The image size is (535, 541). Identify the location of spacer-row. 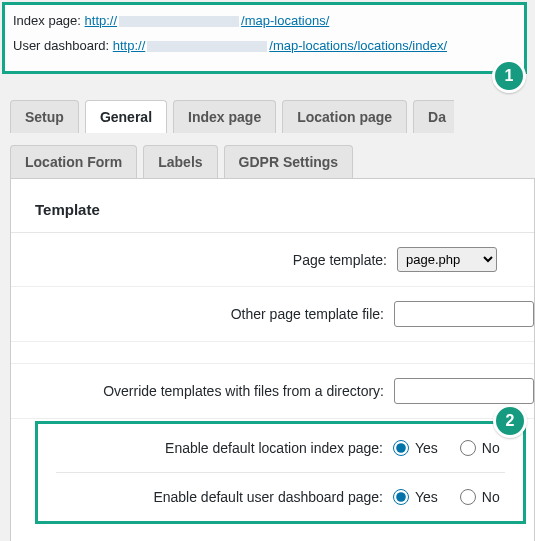
(272, 353).